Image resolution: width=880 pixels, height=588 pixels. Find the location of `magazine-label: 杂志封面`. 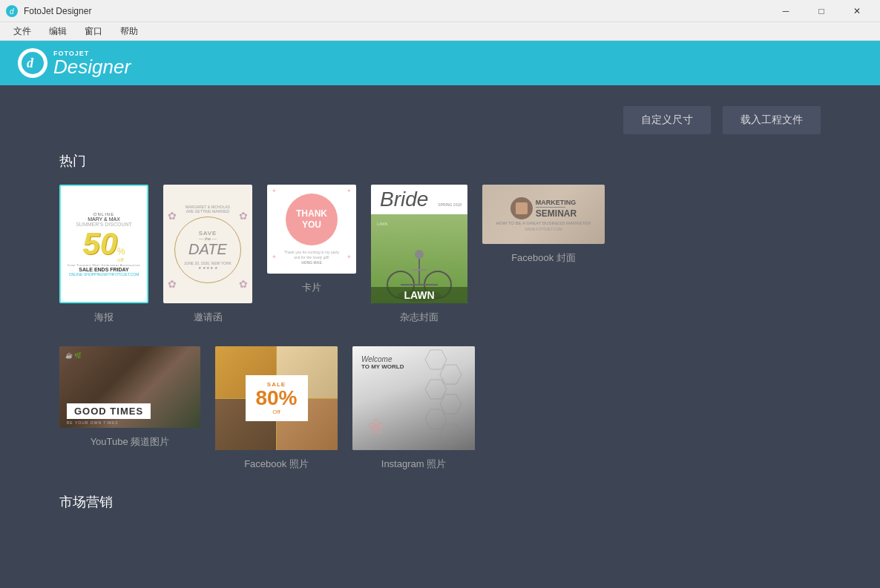

magazine-label: 杂志封面 is located at coordinates (419, 317).